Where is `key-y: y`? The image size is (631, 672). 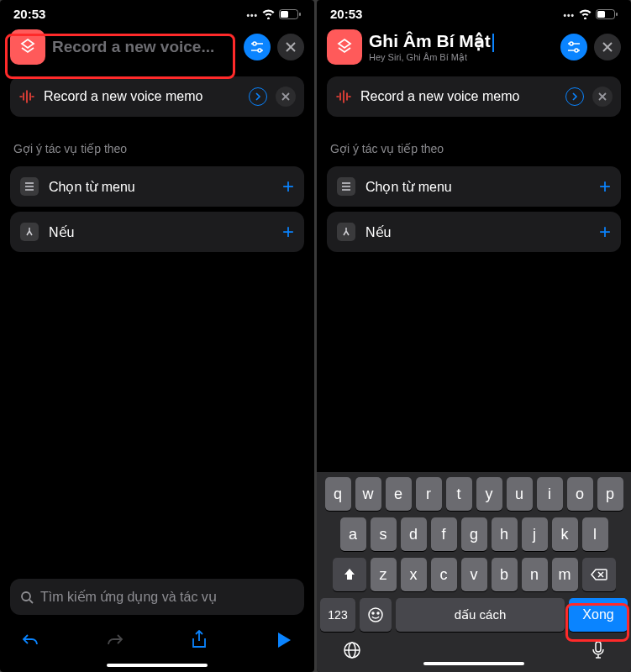 key-y: y is located at coordinates (489, 494).